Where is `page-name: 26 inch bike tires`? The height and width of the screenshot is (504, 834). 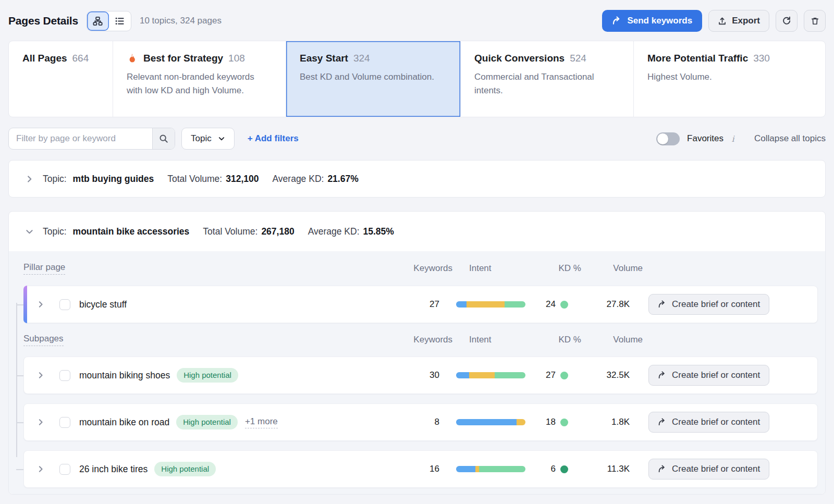
page-name: 26 inch bike tires is located at coordinates (114, 469).